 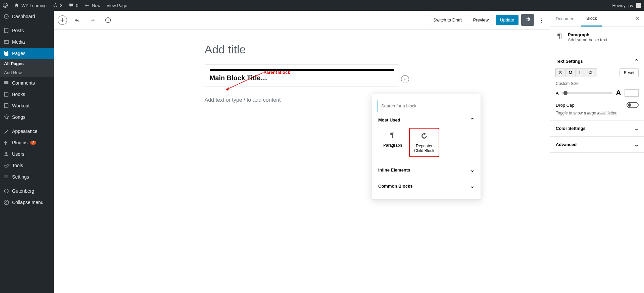 What do you see at coordinates (557, 93) in the screenshot?
I see `small-a-icon: A` at bounding box center [557, 93].